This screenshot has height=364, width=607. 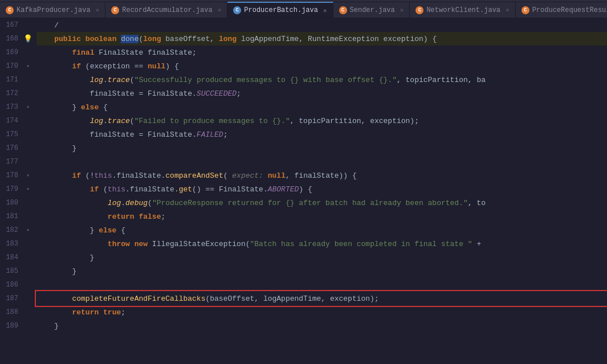 What do you see at coordinates (172, 66) in the screenshot?
I see `code-text-170c: ) {` at bounding box center [172, 66].